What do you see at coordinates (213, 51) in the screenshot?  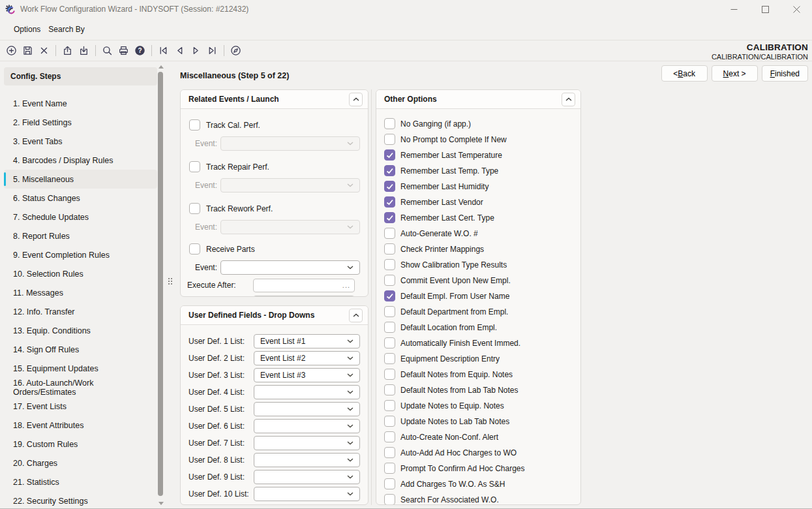 I see `last-record-icon` at bounding box center [213, 51].